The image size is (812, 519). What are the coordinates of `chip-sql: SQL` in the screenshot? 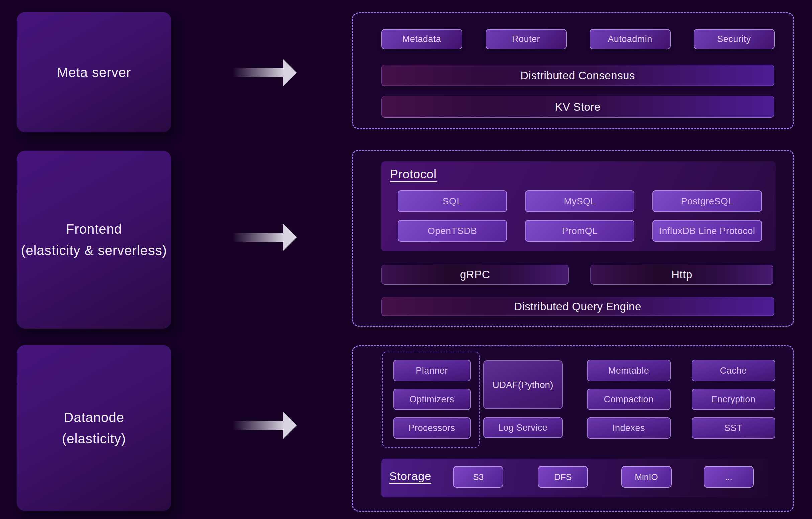 It's located at (453, 201).